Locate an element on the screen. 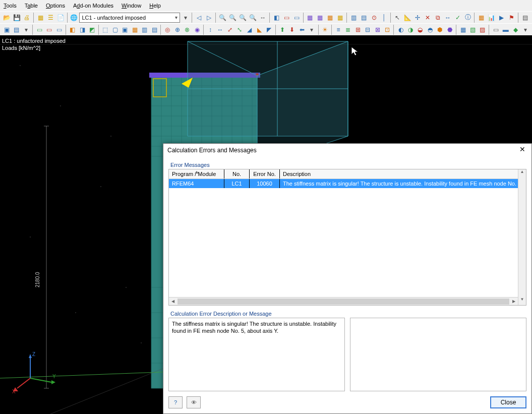  list-icon: ☰ is located at coordinates (50, 18).